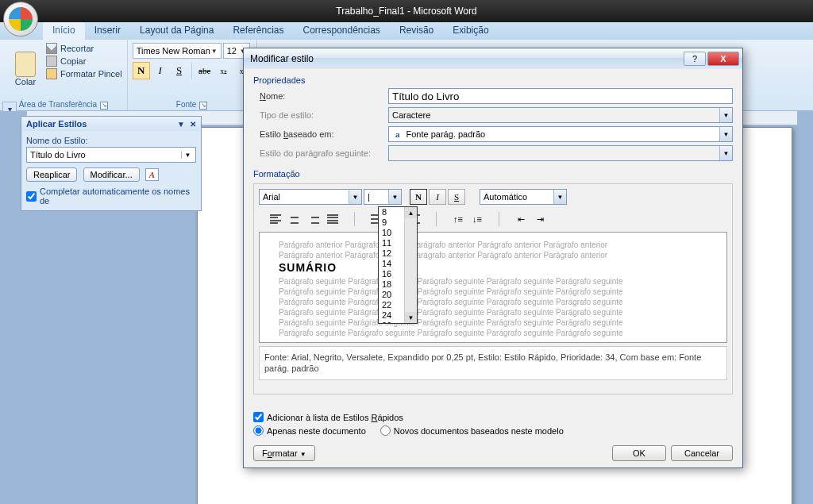 This screenshot has height=504, width=813. I want to click on styles-pane-button: A, so click(152, 175).